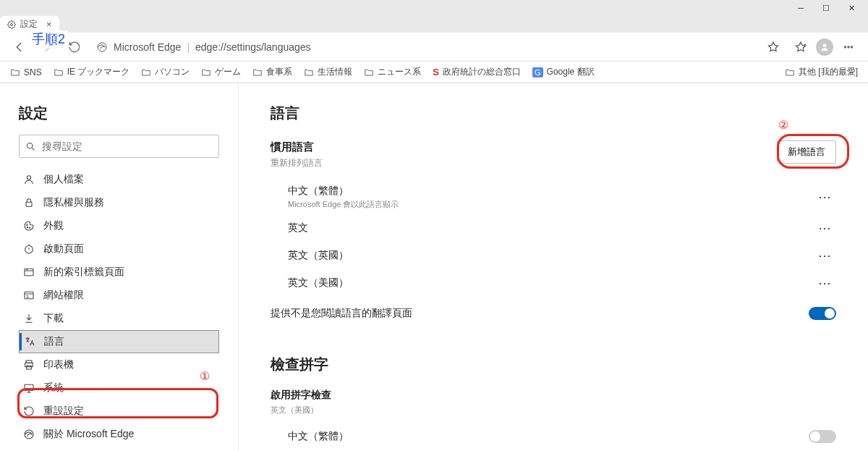 The image size is (868, 451). I want to click on settings-search, so click(119, 146).